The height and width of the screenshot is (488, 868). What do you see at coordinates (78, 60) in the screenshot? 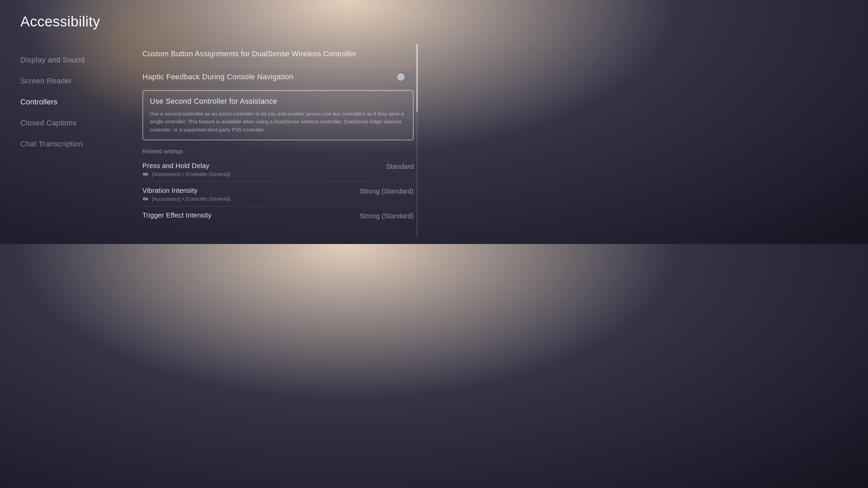
I see `sidebar-item-display-and-sound: Display and Sound` at bounding box center [78, 60].